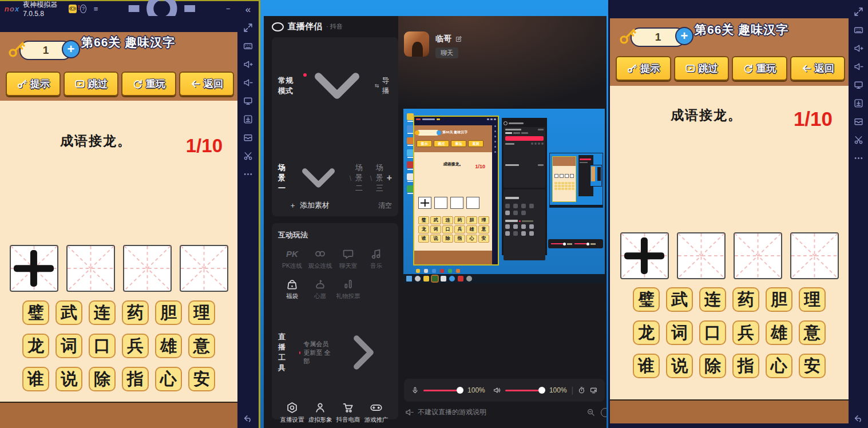  What do you see at coordinates (292, 259) in the screenshot?
I see `feature-pk-link: PKPK连线` at bounding box center [292, 259].